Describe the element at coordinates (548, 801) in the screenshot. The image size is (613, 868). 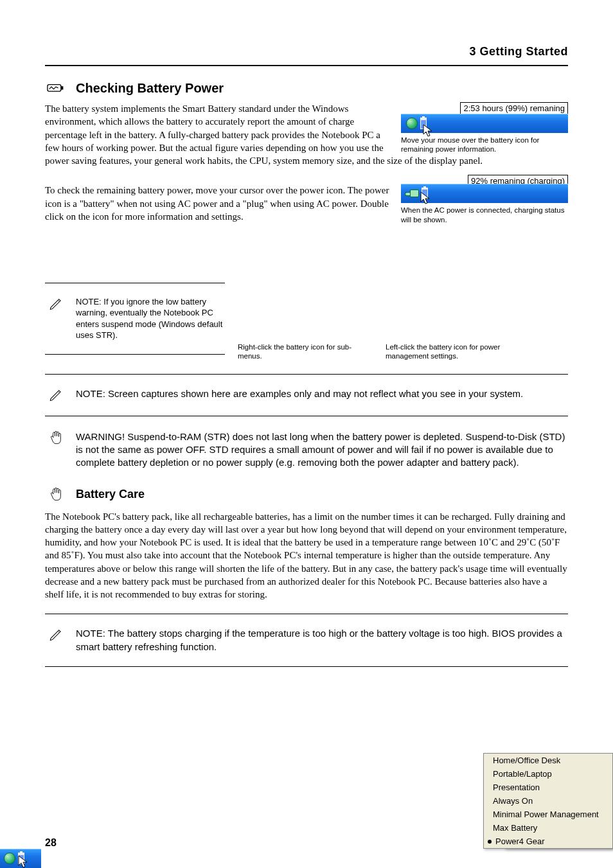
I see `context-menu-left-click: Home/Office DeskPortable/LaptopPresentat…` at that location.